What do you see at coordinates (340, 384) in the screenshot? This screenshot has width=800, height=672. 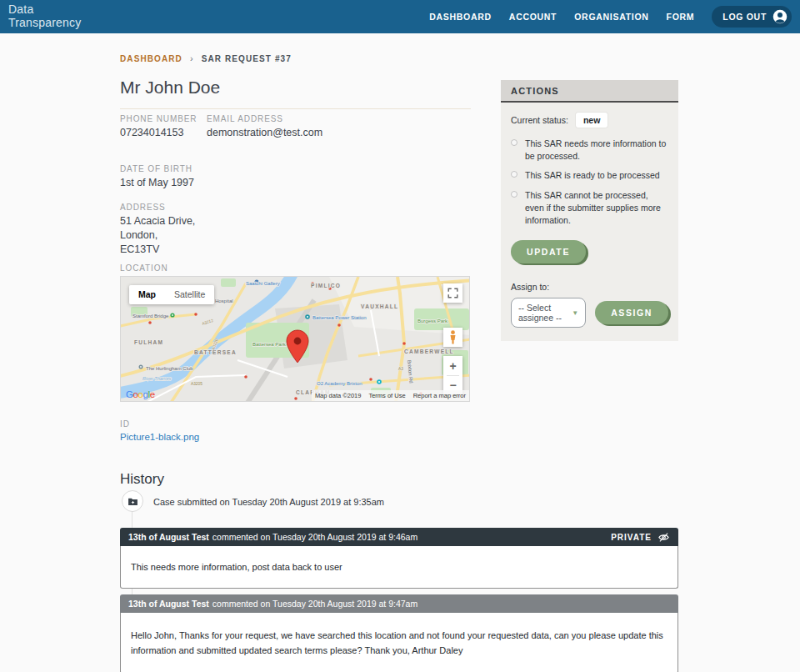 I see `map-label-o2: O2 Academy Brixton` at bounding box center [340, 384].